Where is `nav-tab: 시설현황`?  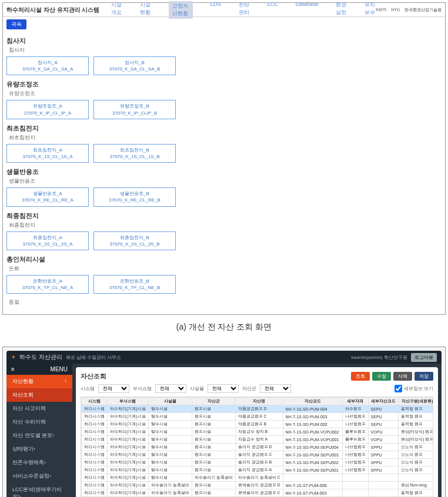 nav-tab: 시설현황 is located at coordinates (146, 10).